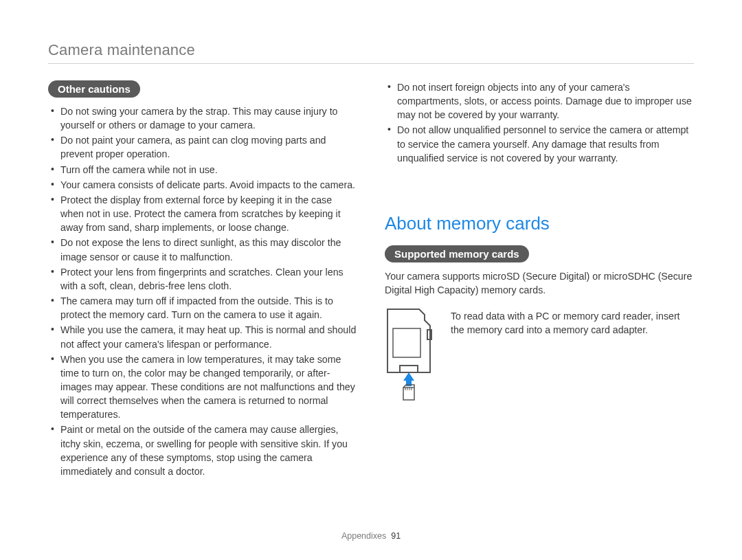 Image resolution: width=742 pixels, height=560 pixels. I want to click on figure-caption: To read data with a PC or memory card re…, so click(572, 322).